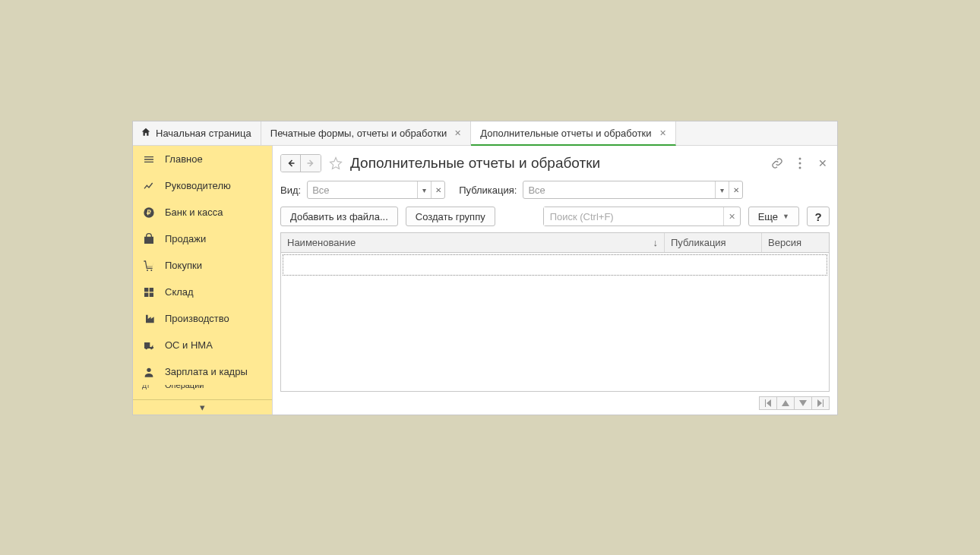 Image resolution: width=980 pixels, height=555 pixels. I want to click on sidebar-item-label: Продажи, so click(185, 238).